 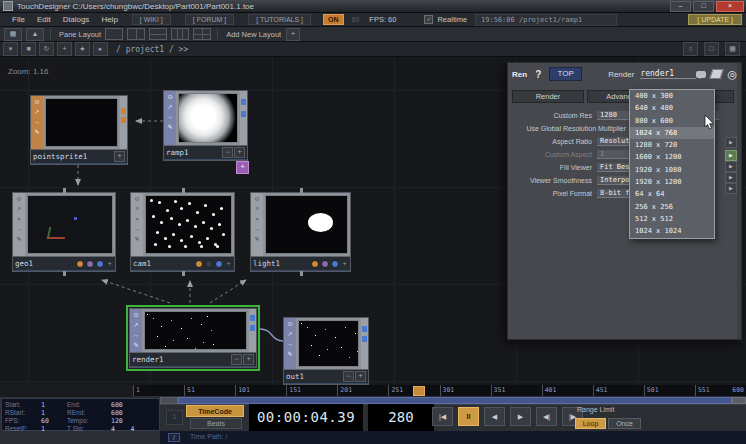 What do you see at coordinates (453, 400) in the screenshot?
I see `timeline-scrollbar` at bounding box center [453, 400].